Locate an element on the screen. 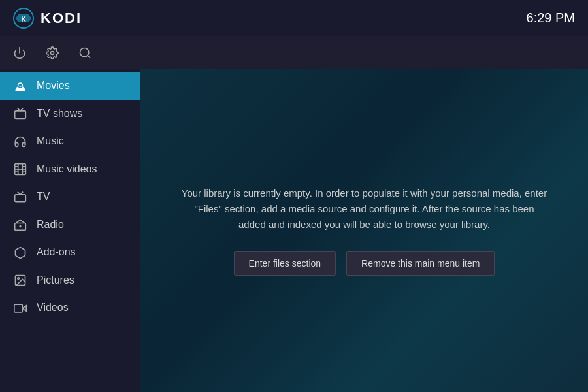  musicvideos-icon is located at coordinates (20, 170).